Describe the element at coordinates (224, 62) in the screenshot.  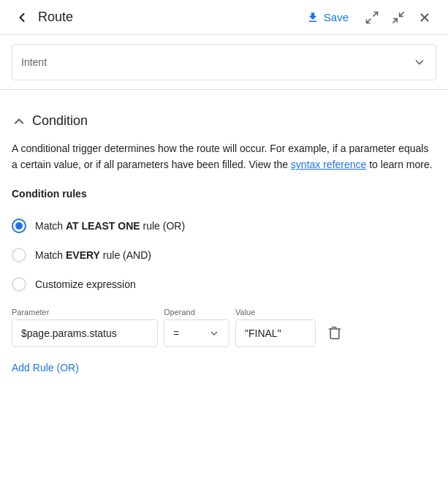
I see `intent-dropdown: Intent` at that location.